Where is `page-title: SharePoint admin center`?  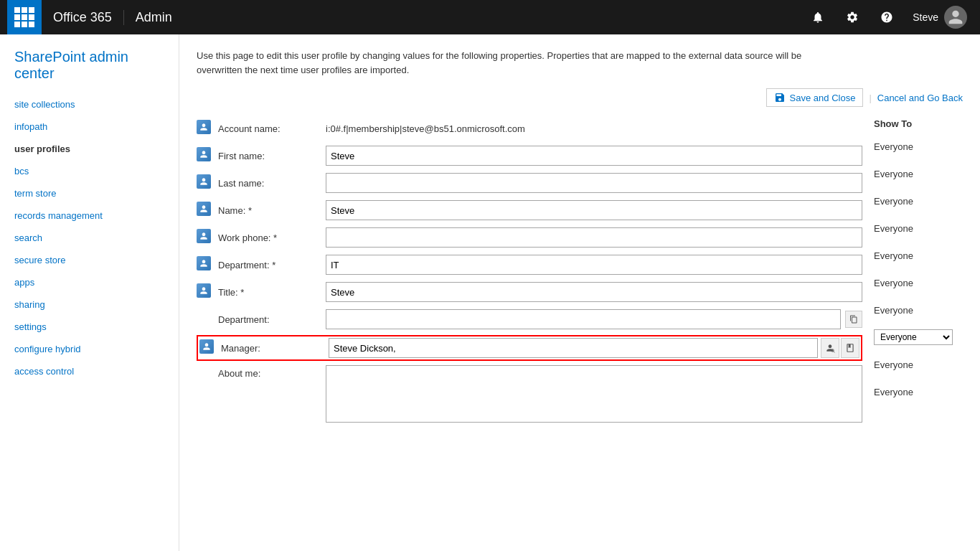
page-title: SharePoint admin center is located at coordinates (89, 67).